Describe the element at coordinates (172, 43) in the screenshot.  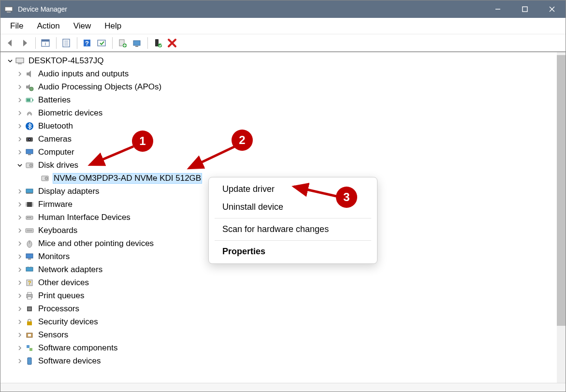
I see `disable-button` at that location.